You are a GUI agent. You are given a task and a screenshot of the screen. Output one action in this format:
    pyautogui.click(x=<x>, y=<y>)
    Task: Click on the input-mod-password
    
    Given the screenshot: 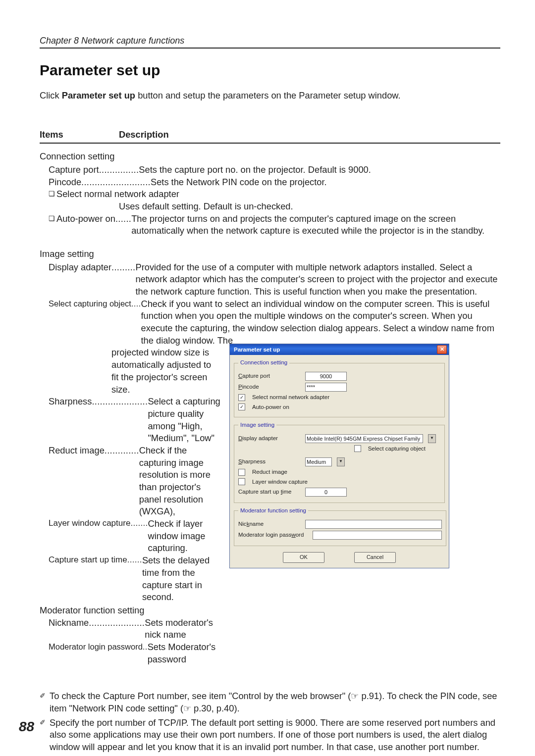 What is the action you would take?
    pyautogui.click(x=377, y=535)
    